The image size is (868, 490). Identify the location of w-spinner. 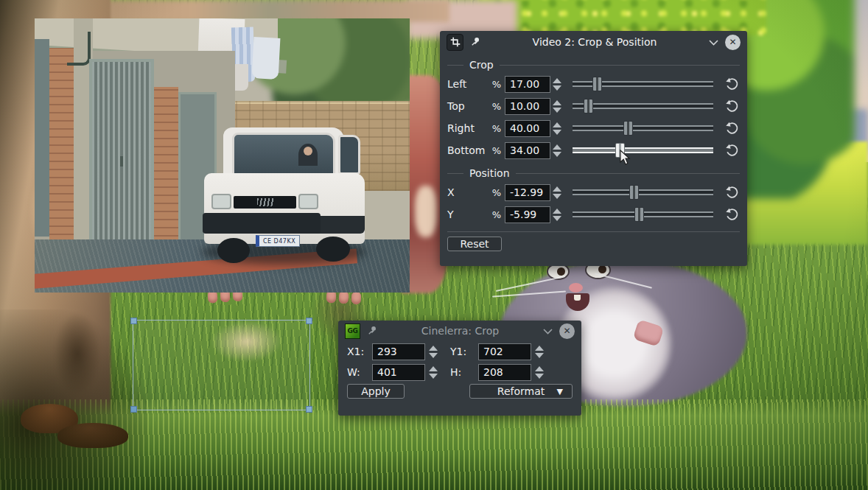
(433, 373).